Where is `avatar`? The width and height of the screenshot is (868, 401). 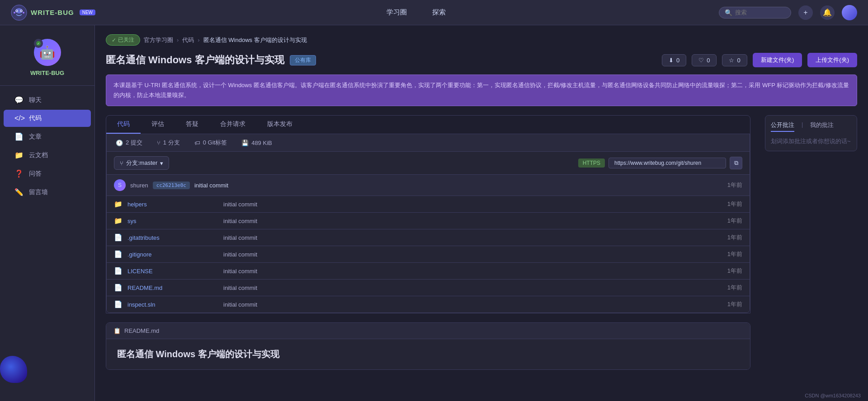 avatar is located at coordinates (849, 13).